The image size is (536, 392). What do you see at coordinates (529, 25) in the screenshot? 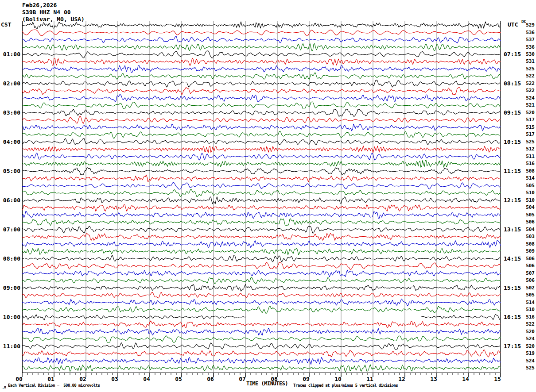
I see `dc-value: 529` at bounding box center [529, 25].